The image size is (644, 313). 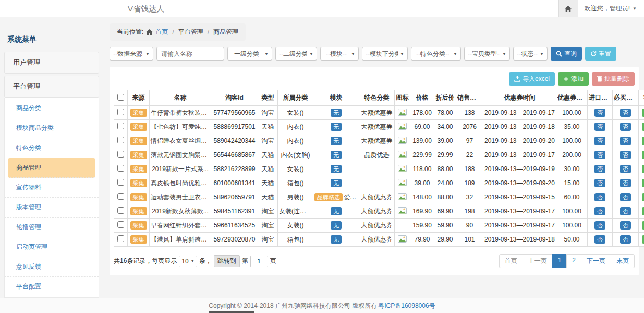 What do you see at coordinates (259, 261) in the screenshot?
I see `page-number-input` at bounding box center [259, 261].